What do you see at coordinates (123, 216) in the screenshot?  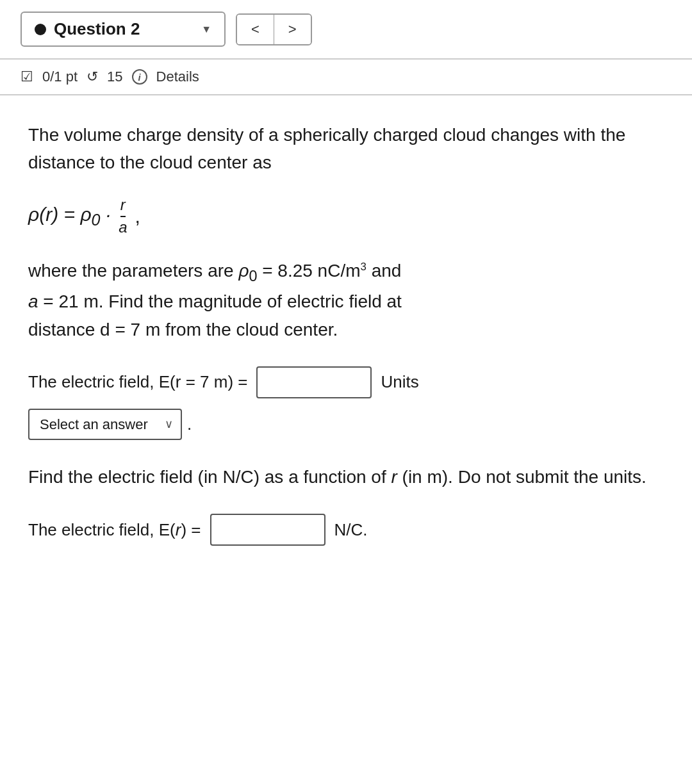 I see `formula-fraction: r a` at bounding box center [123, 216].